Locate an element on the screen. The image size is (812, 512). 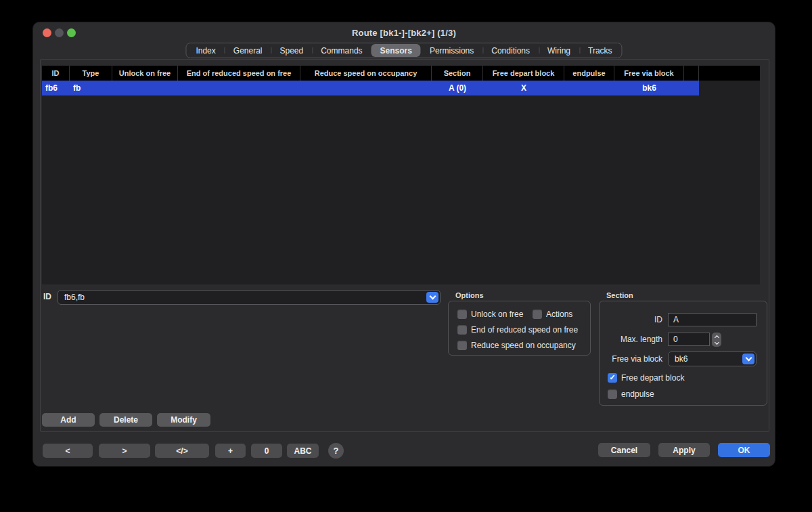
id-label: ID is located at coordinates (47, 297).